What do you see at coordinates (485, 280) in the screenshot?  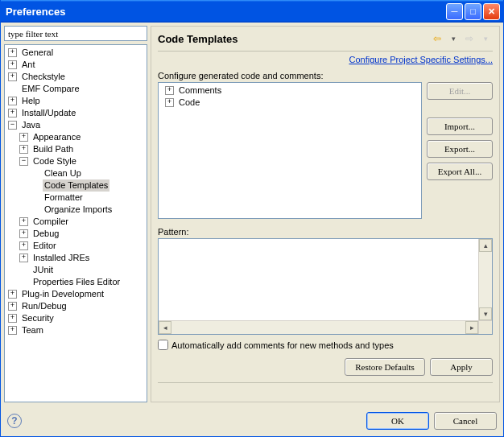 I see `scrollbar-vertical: ▴ ▾` at bounding box center [485, 280].